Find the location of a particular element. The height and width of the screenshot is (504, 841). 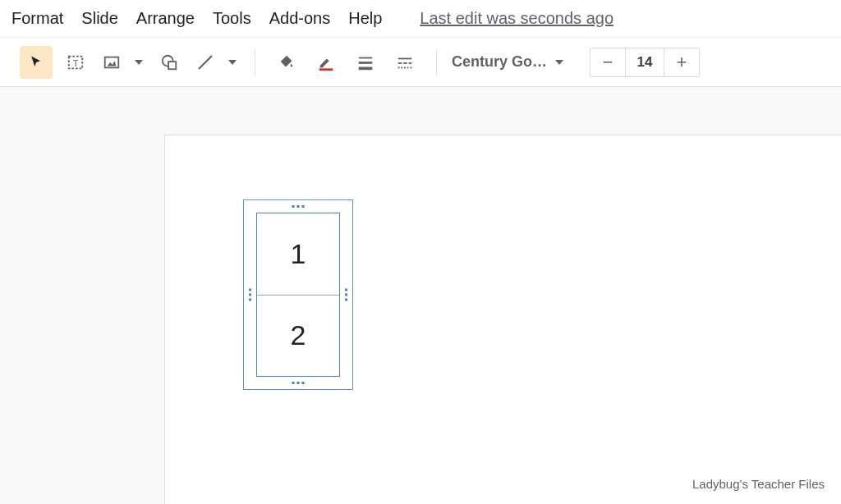

fill-color-tool is located at coordinates (287, 62).